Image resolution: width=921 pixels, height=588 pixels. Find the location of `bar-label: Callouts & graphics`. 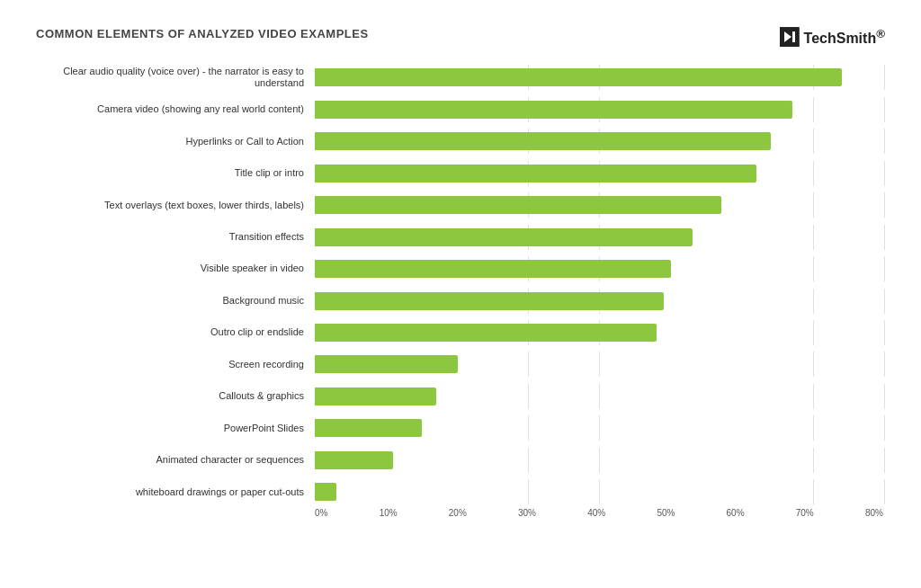

bar-label: Callouts & graphics is located at coordinates (175, 396).